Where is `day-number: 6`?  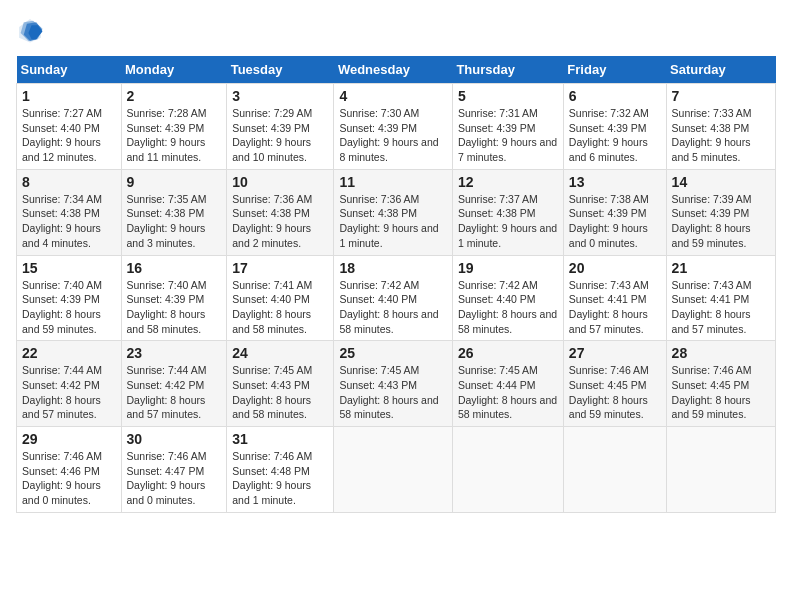 day-number: 6 is located at coordinates (615, 96).